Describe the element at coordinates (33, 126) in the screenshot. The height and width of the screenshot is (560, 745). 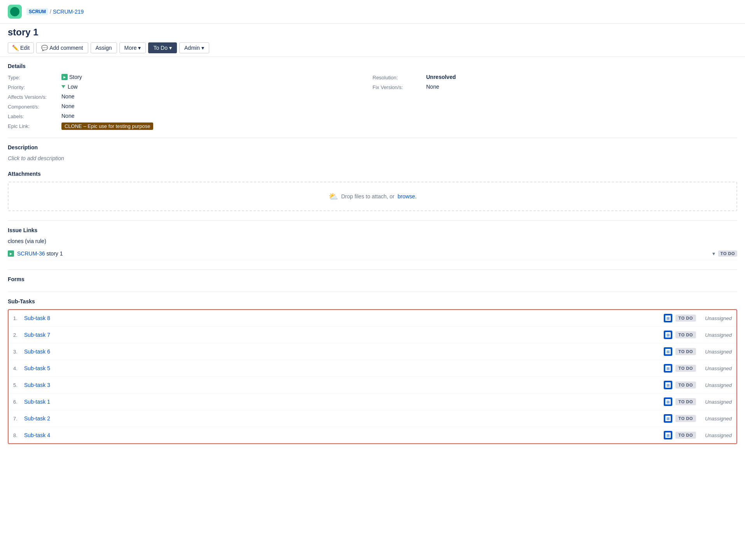
I see `epic-link-label: Epic Link:` at that location.